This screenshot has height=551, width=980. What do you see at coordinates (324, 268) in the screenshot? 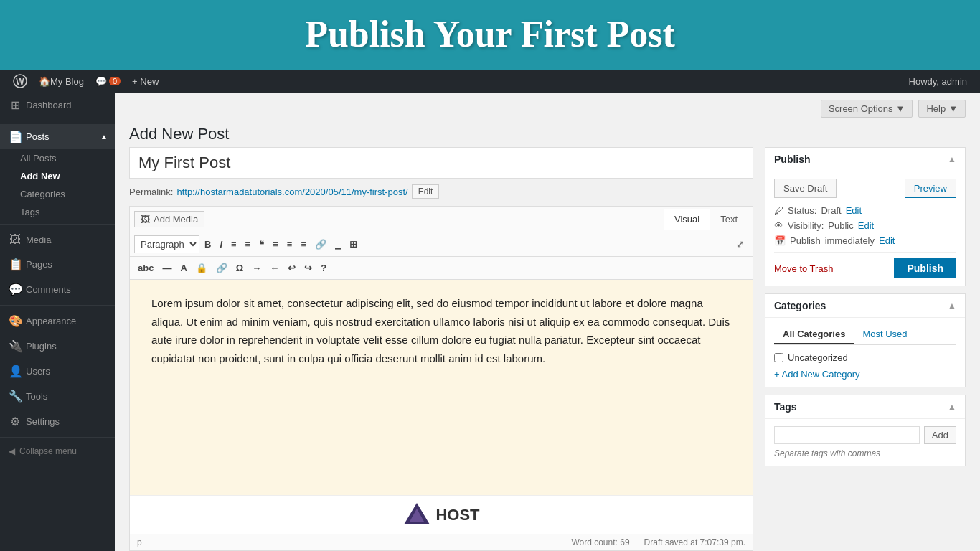
I see `editor-help-button: ?` at bounding box center [324, 268].